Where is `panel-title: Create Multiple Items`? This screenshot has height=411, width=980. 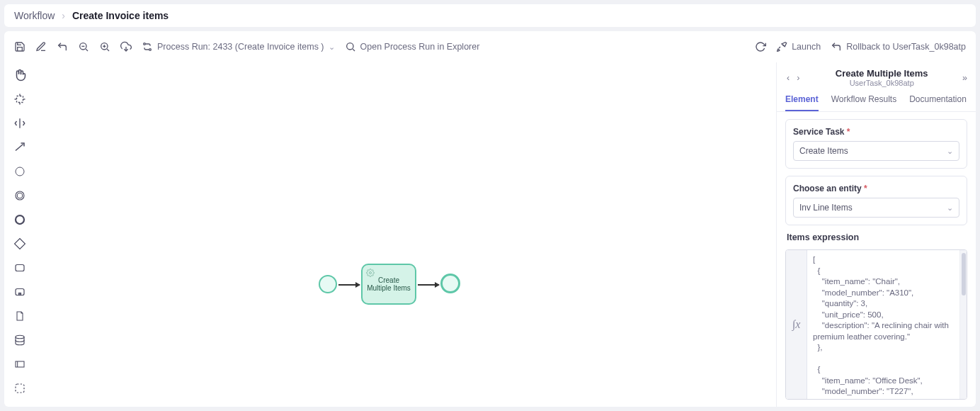 panel-title: Create Multiple Items is located at coordinates (882, 74).